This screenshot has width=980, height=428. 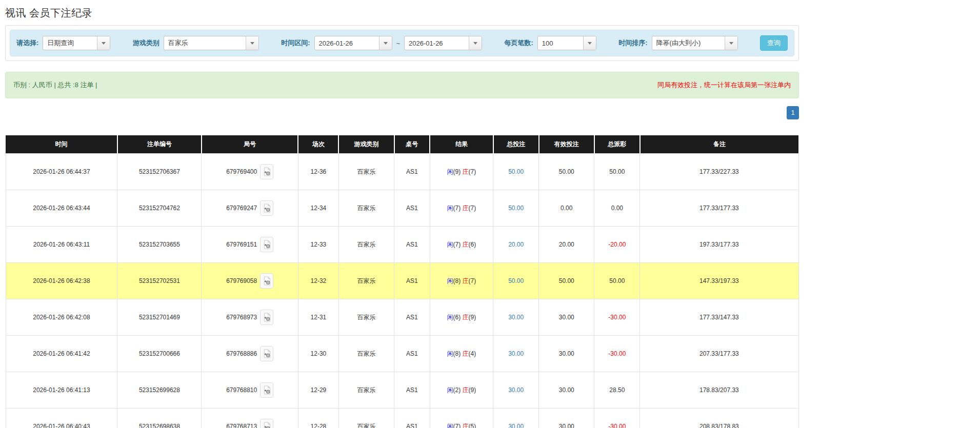 What do you see at coordinates (774, 43) in the screenshot?
I see `search-button: 查询` at bounding box center [774, 43].